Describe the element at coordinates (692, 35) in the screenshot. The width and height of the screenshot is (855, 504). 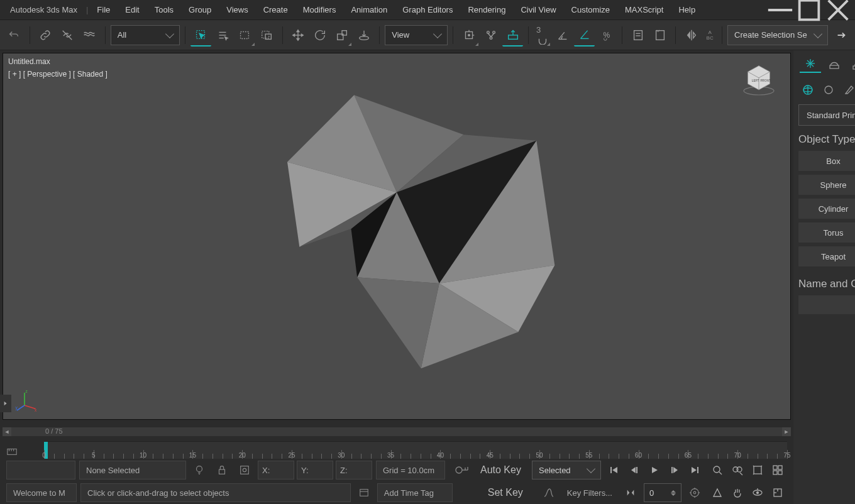
I see `mirror-button` at that location.